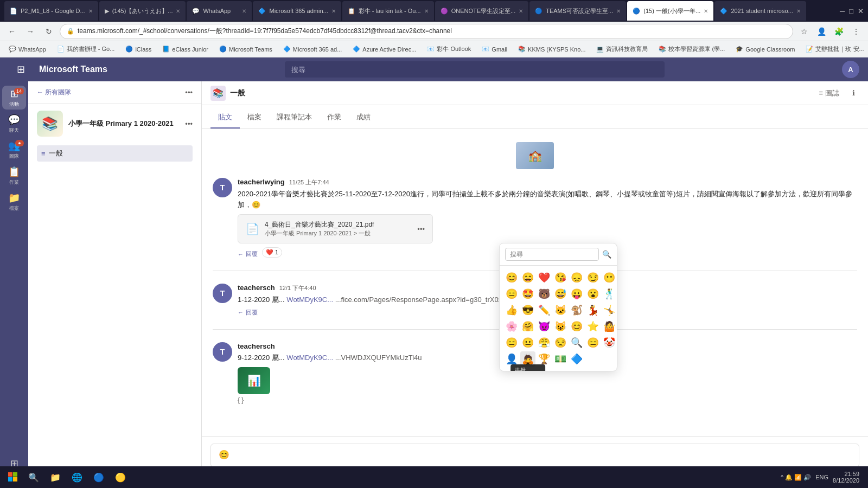 The width and height of the screenshot is (868, 488). I want to click on emoji-sad: 😞, so click(577, 278).